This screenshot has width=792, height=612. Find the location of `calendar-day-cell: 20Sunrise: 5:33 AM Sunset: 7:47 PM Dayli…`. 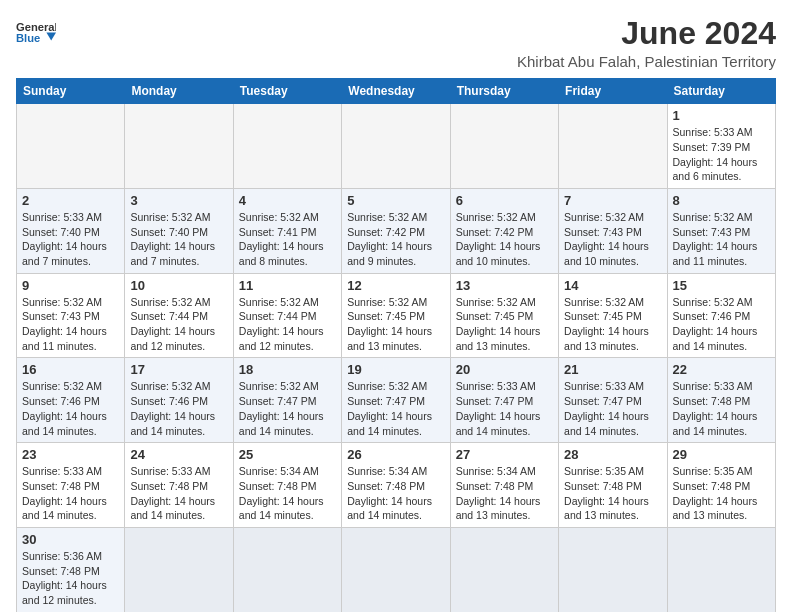

calendar-day-cell: 20Sunrise: 5:33 AM Sunset: 7:47 PM Dayli… is located at coordinates (504, 400).